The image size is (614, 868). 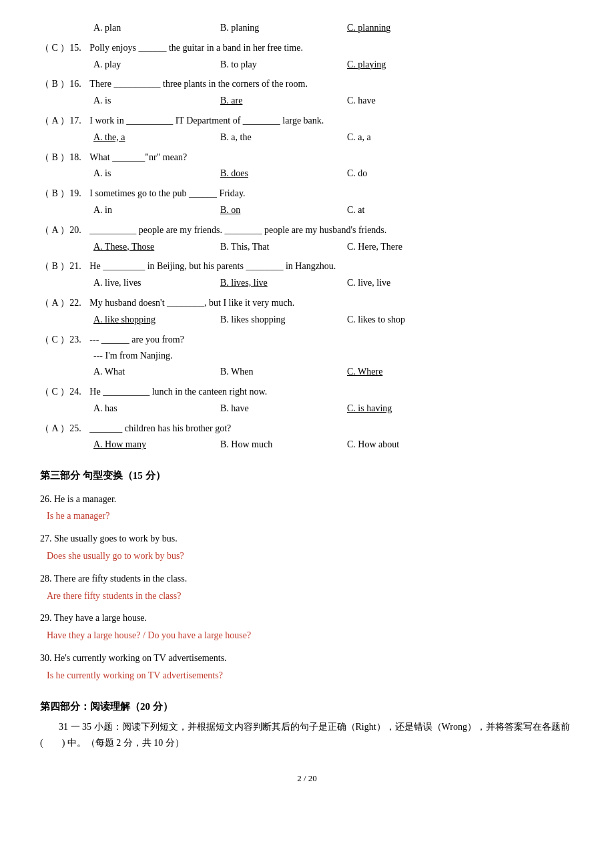 I want to click on option-q22-2: C. likes to shop, so click(x=410, y=320).